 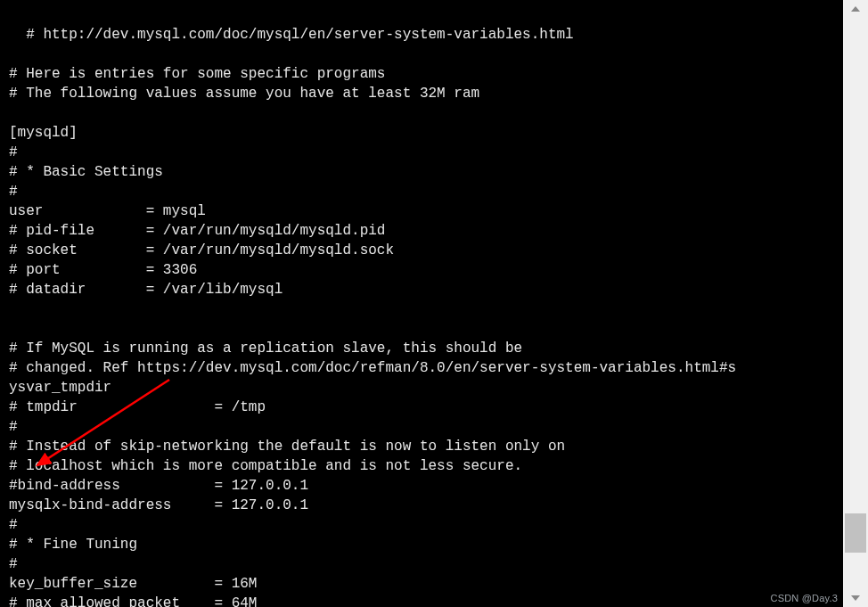 What do you see at coordinates (197, 74) in the screenshot?
I see `config-line: # Here is entries for some specific prog…` at bounding box center [197, 74].